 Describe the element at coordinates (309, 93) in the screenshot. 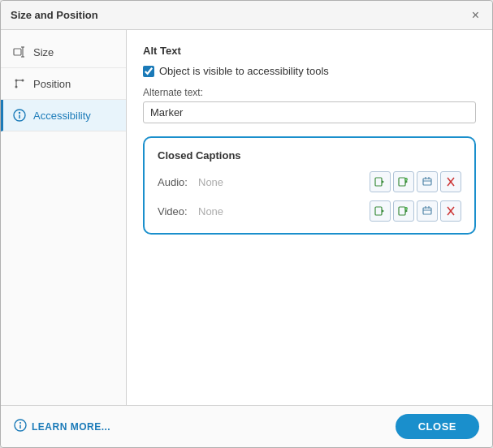

I see `alternate-text-label: Alternate text:` at that location.